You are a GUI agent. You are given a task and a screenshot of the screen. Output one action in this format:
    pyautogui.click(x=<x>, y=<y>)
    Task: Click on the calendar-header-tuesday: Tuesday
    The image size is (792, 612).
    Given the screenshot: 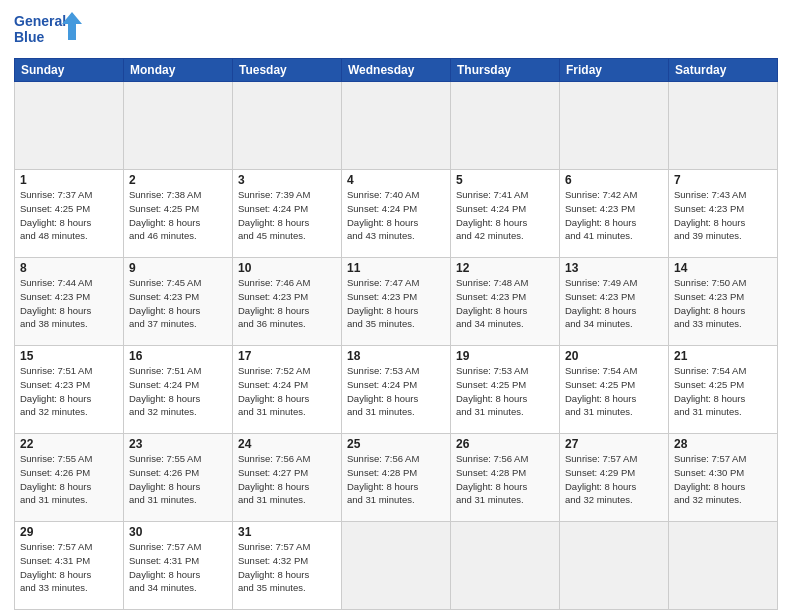 What is the action you would take?
    pyautogui.click(x=288, y=70)
    